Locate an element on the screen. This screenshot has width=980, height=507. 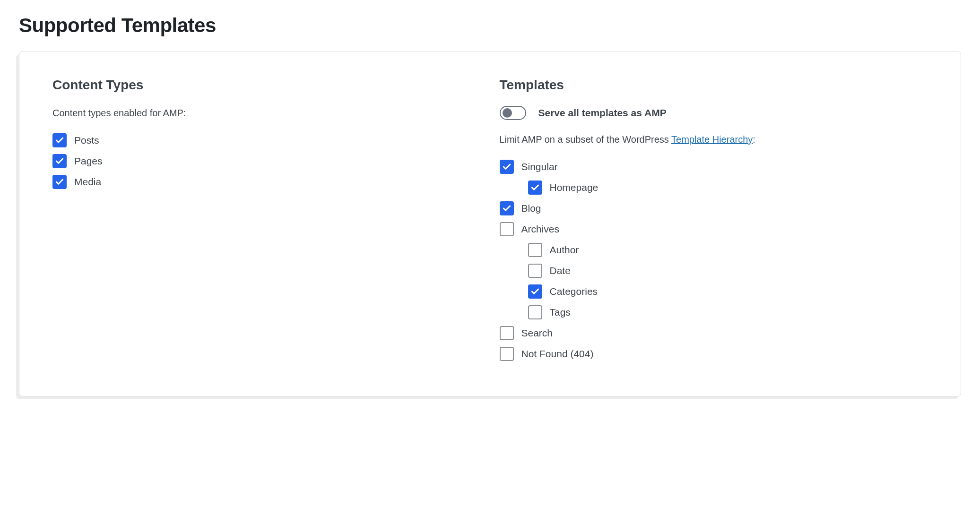
template-row: Not Found (404) is located at coordinates (714, 354).